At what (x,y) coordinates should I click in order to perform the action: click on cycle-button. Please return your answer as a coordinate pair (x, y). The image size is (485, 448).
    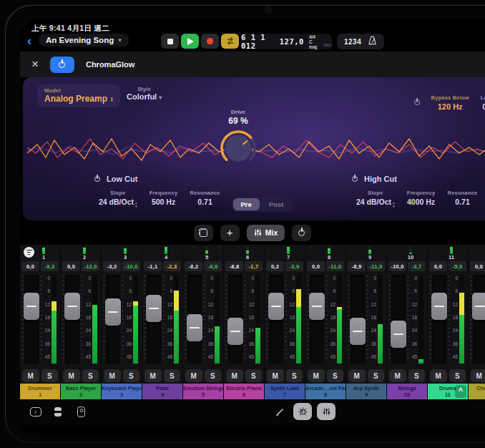
    Looking at the image, I should click on (230, 42).